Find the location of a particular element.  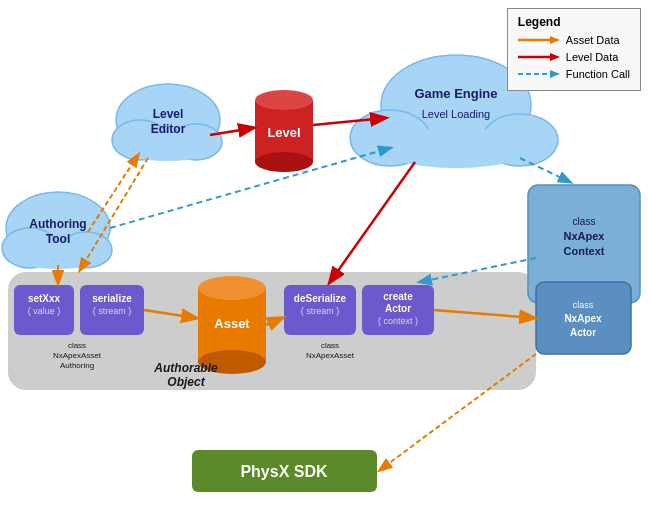

legend-label-asset: Asset Data is located at coordinates (593, 40).